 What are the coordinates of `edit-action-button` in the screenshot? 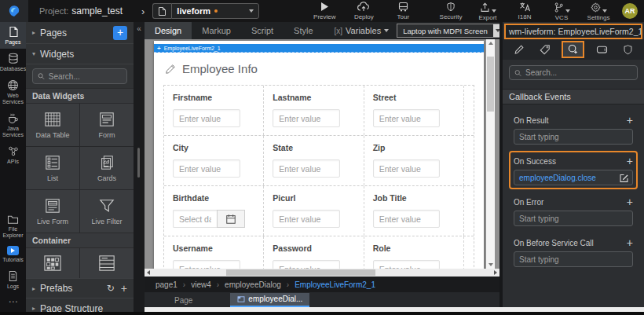 It's located at (624, 178).